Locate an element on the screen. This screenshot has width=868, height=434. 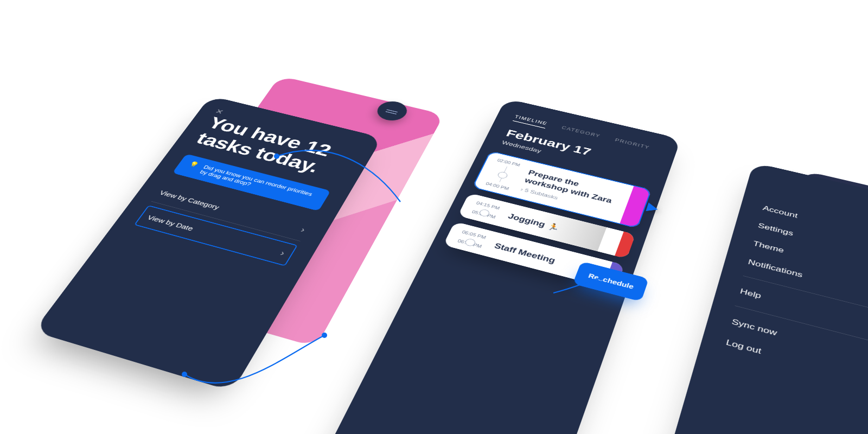
menu-label: Help is located at coordinates (750, 294).